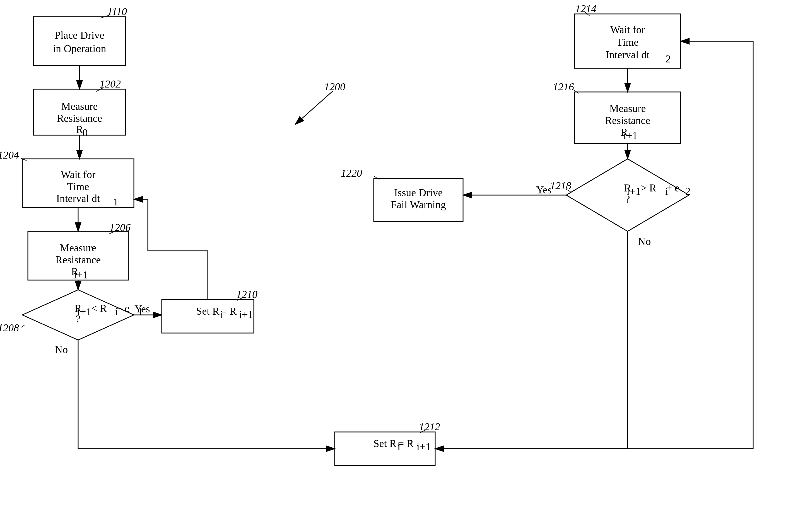 Image resolution: width=812 pixels, height=527 pixels. What do you see at coordinates (644, 241) in the screenshot?
I see `no-label-1218: No` at bounding box center [644, 241].